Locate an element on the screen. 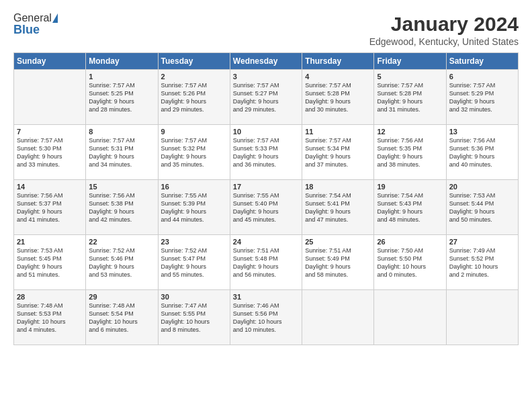 This screenshot has height=411, width=532. day-number: 7 is located at coordinates (50, 132).